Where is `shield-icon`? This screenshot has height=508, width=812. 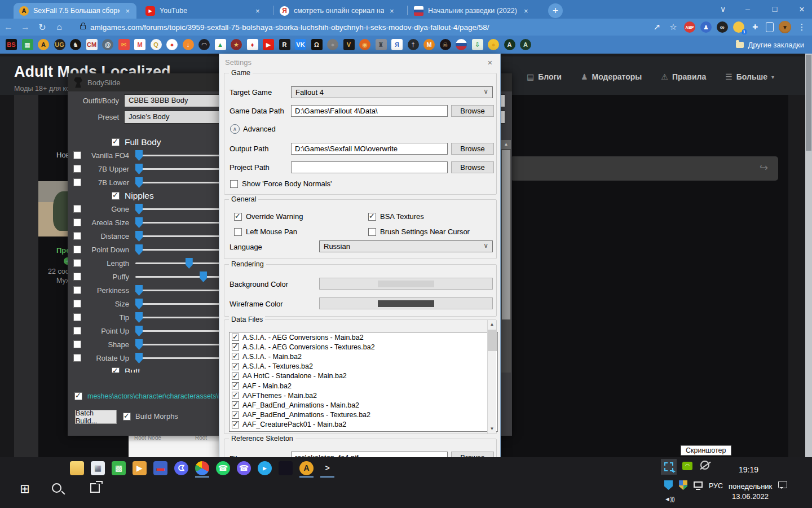
shield-icon is located at coordinates (669, 485).